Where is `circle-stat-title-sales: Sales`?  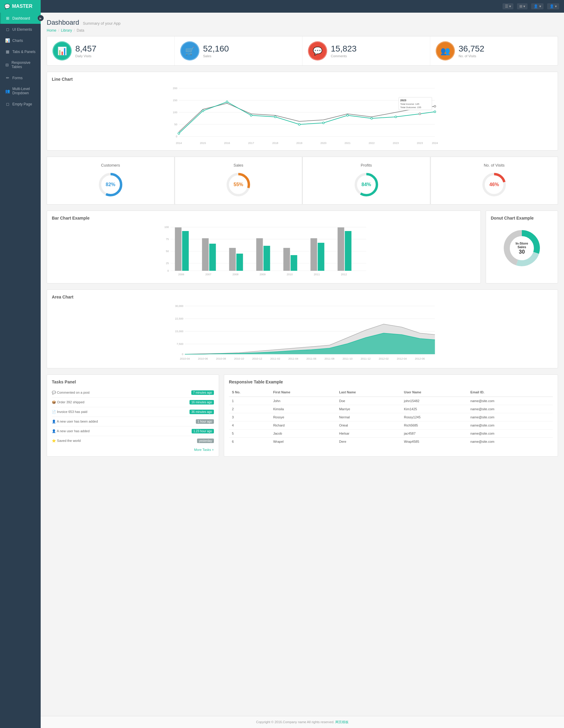 circle-stat-title-sales: Sales is located at coordinates (239, 165).